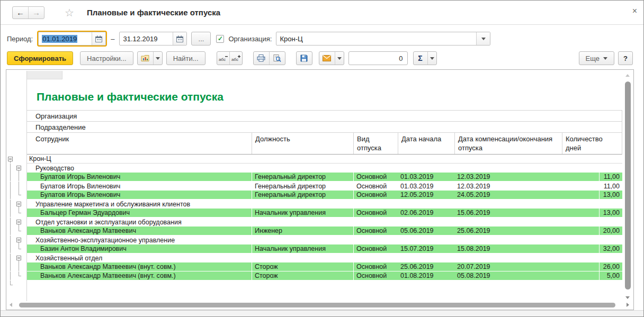 The width and height of the screenshot is (644, 317). What do you see at coordinates (426, 195) in the screenshot?
I see `cell: 12.05.2019` at bounding box center [426, 195].